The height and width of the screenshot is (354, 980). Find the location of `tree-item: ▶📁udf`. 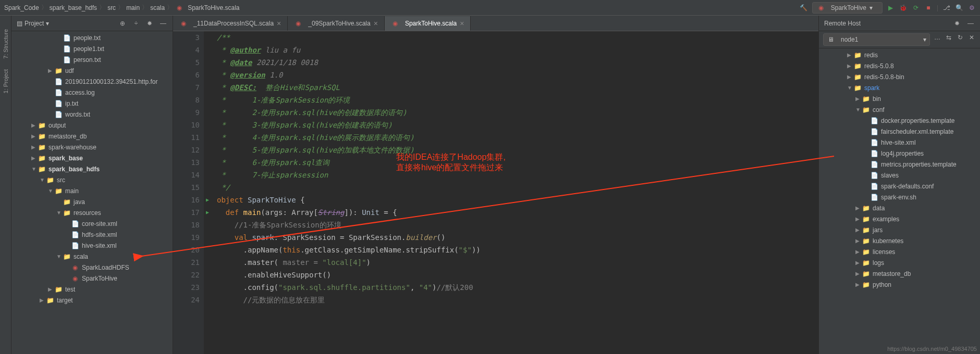

tree-item: ▶📁udf is located at coordinates (92, 71).